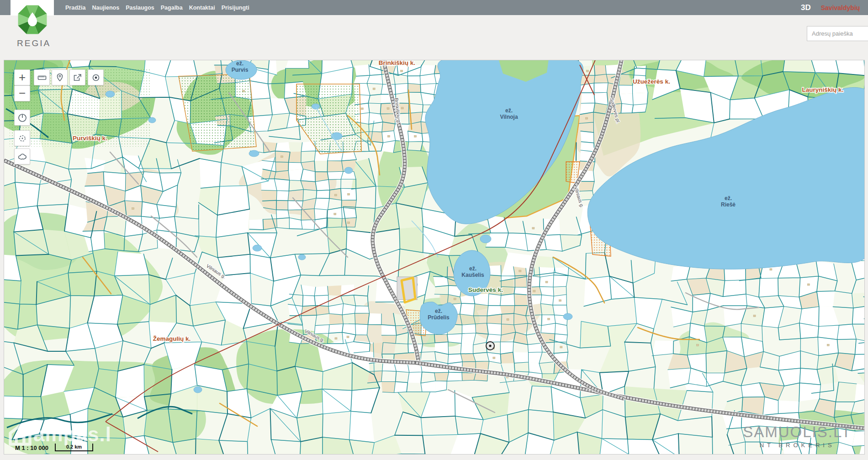  What do you see at coordinates (841, 8) in the screenshot?
I see `savivaldybiu-link: Savivaldybių` at bounding box center [841, 8].